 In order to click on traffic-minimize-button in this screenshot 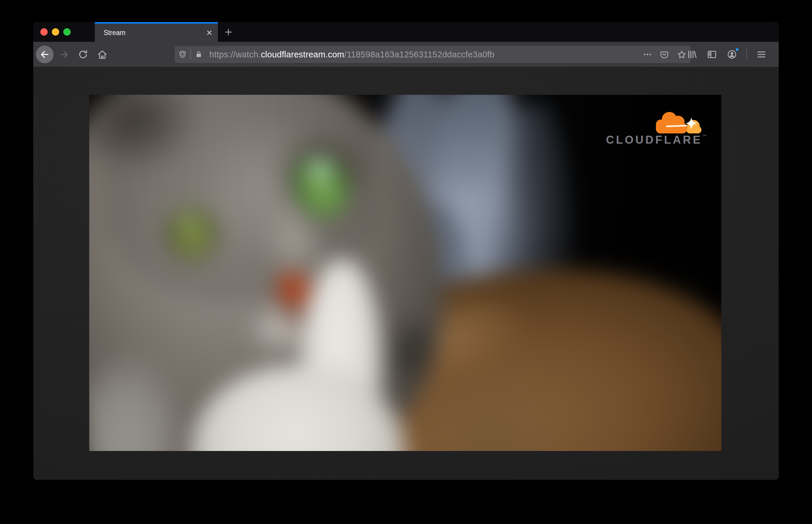, I will do `click(55, 32)`.